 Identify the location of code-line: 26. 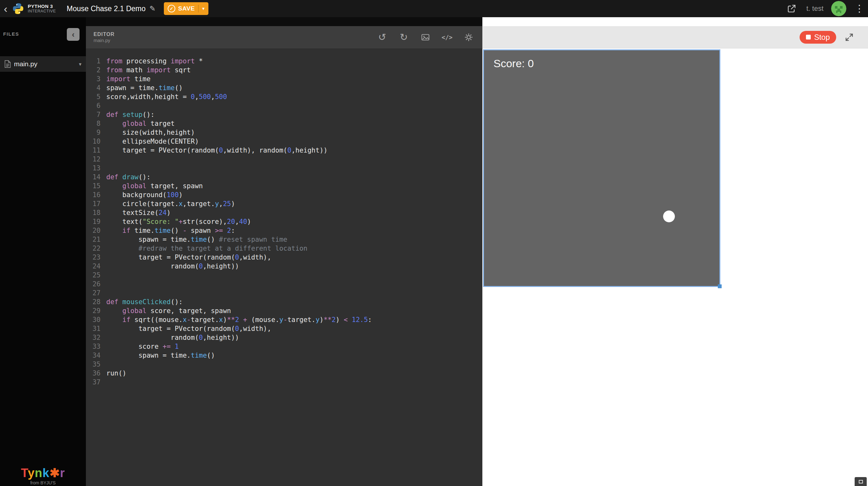
(284, 284).